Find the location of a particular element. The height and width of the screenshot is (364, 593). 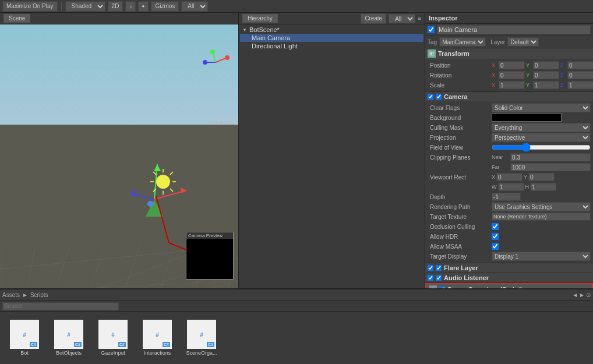

back-icon: ◄ is located at coordinates (575, 295).